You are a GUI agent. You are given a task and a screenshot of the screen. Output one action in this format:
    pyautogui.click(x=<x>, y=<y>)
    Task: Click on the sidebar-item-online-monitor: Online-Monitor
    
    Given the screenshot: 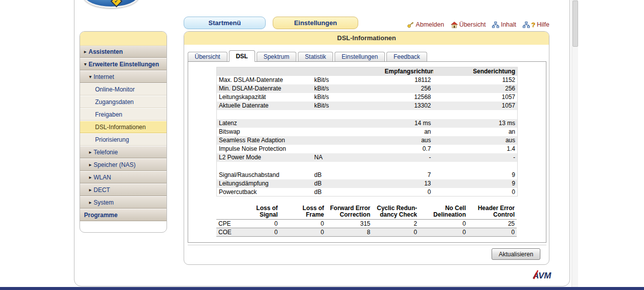 What is the action you would take?
    pyautogui.click(x=123, y=89)
    